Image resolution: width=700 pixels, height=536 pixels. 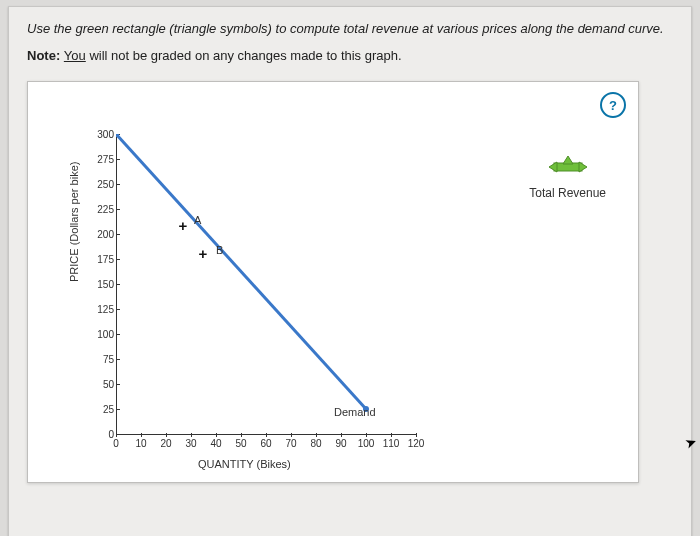 What do you see at coordinates (116, 444) in the screenshot?
I see `x-tick: 0` at bounding box center [116, 444].